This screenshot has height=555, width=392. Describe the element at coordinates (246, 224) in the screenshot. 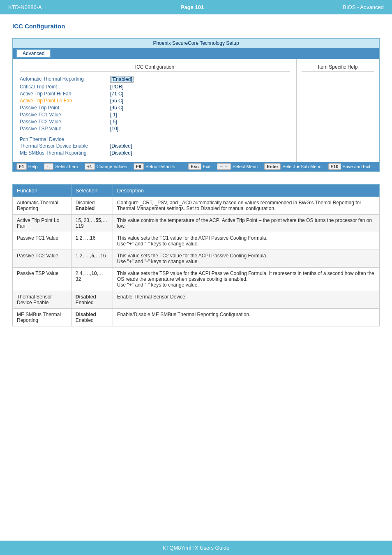

I see `desc-active-trip-lo: This value controls the temperature of t…` at that location.